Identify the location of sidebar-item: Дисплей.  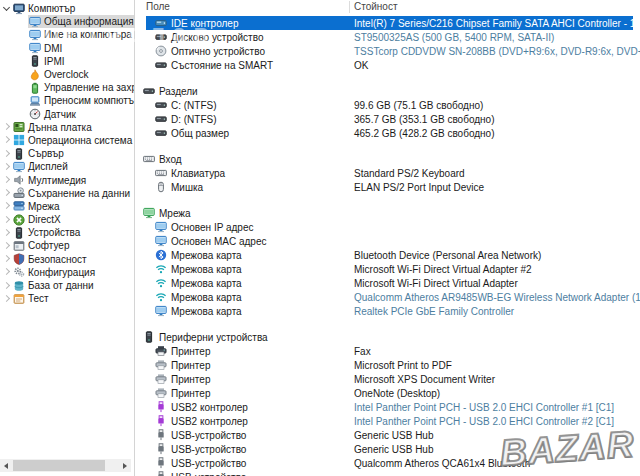
(67, 166).